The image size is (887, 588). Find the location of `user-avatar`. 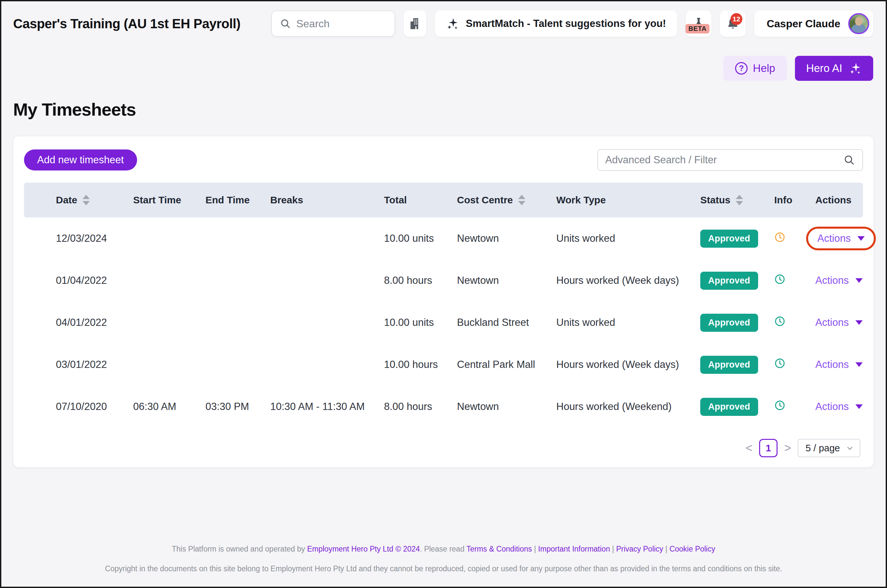

user-avatar is located at coordinates (859, 24).